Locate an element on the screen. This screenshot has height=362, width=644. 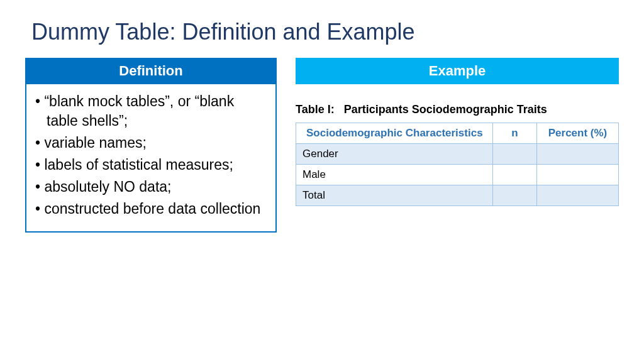
table-row: Male is located at coordinates (458, 175).